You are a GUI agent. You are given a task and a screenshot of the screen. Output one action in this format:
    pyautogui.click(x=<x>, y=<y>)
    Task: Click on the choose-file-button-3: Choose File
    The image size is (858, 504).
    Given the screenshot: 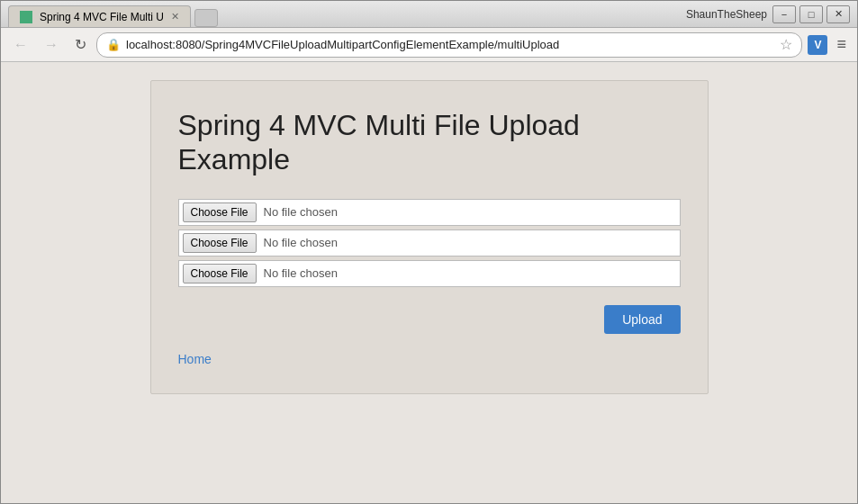 What is the action you would take?
    pyautogui.click(x=220, y=274)
    